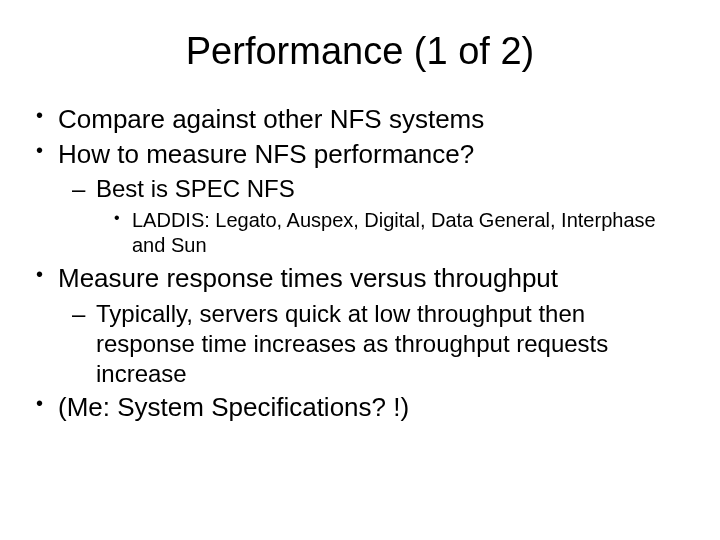 Image resolution: width=720 pixels, height=540 pixels. I want to click on bullet-text: Best is SPEC NFS, so click(196, 188).